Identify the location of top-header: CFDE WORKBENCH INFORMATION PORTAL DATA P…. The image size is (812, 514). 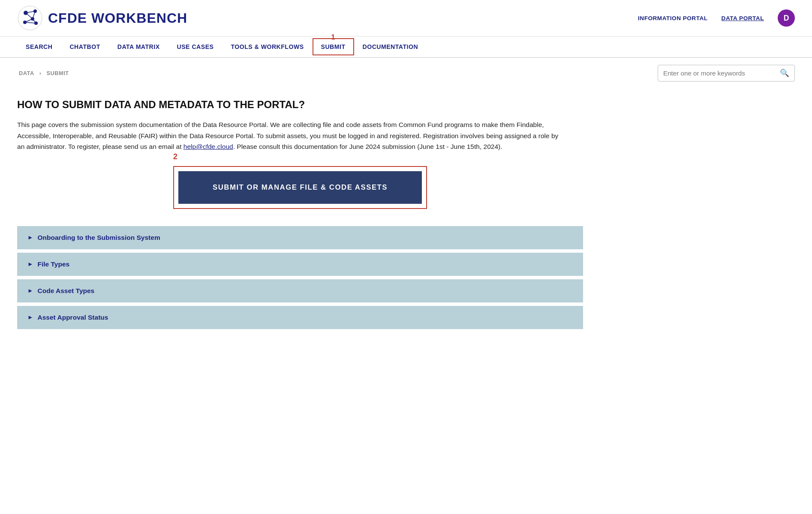
(406, 18).